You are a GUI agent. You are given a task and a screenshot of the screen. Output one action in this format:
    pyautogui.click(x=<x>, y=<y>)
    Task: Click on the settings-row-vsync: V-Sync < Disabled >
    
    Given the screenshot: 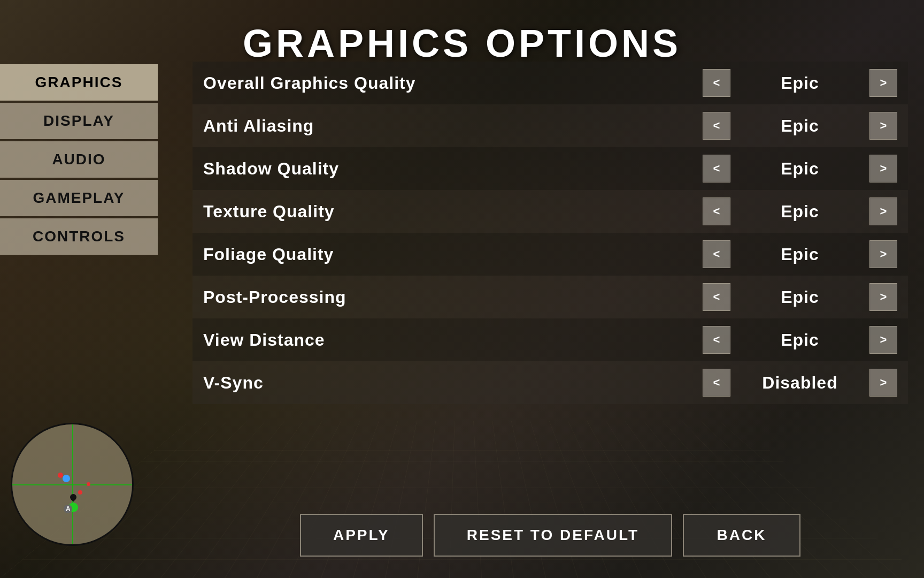 What is the action you would take?
    pyautogui.click(x=550, y=383)
    